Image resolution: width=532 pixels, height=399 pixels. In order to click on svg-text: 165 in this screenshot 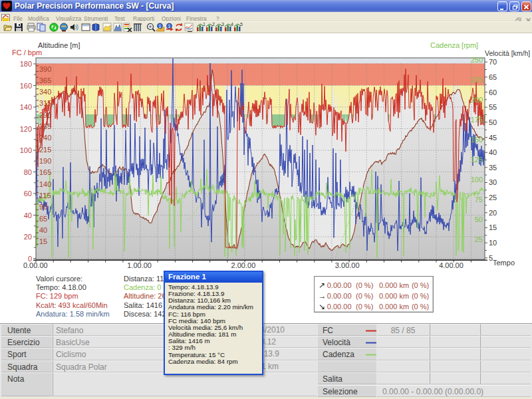, I will do `click(45, 172)`.